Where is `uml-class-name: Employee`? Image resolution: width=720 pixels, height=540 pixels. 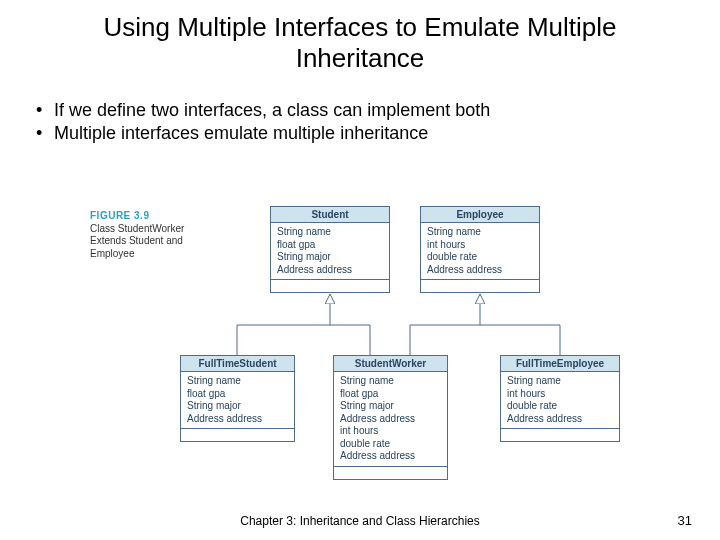 uml-class-name: Employee is located at coordinates (480, 215).